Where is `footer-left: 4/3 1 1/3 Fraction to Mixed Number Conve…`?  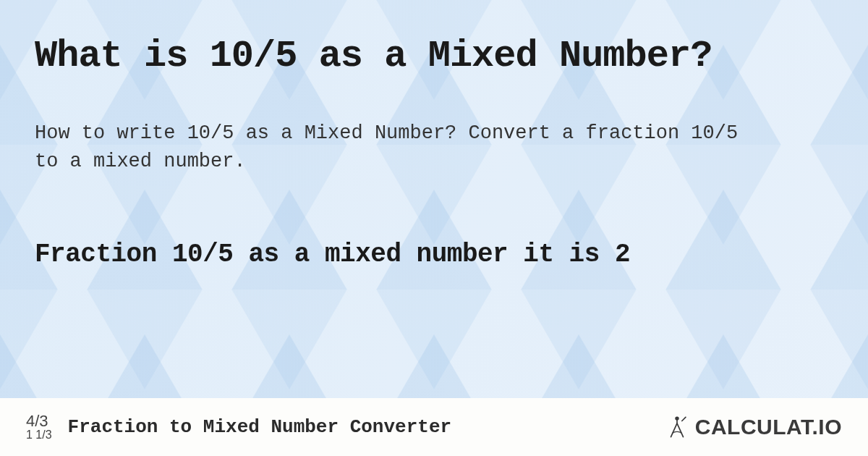
footer-left: 4/3 1 1/3 Fraction to Mixed Number Conve… is located at coordinates (239, 427).